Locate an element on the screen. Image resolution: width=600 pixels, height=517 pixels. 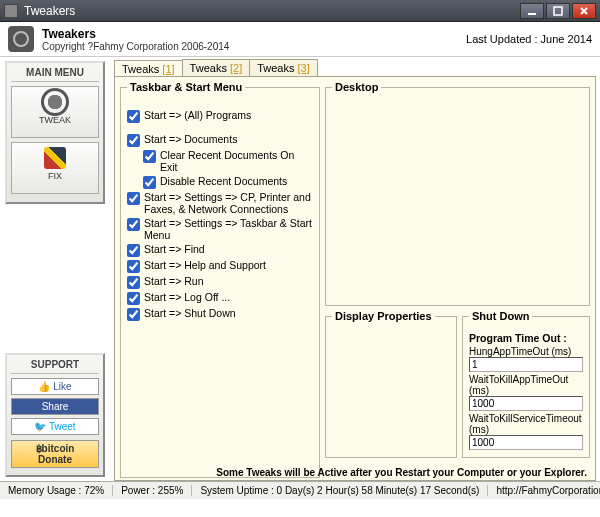
shutdown-heading: Program Time Out : is located at coordinates (526, 338).